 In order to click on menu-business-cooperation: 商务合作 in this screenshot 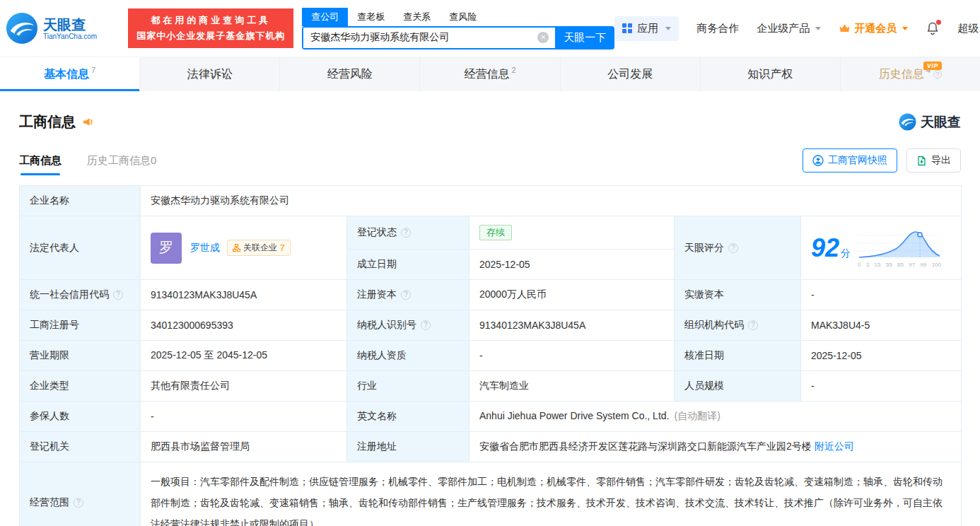, I will do `click(718, 28)`.